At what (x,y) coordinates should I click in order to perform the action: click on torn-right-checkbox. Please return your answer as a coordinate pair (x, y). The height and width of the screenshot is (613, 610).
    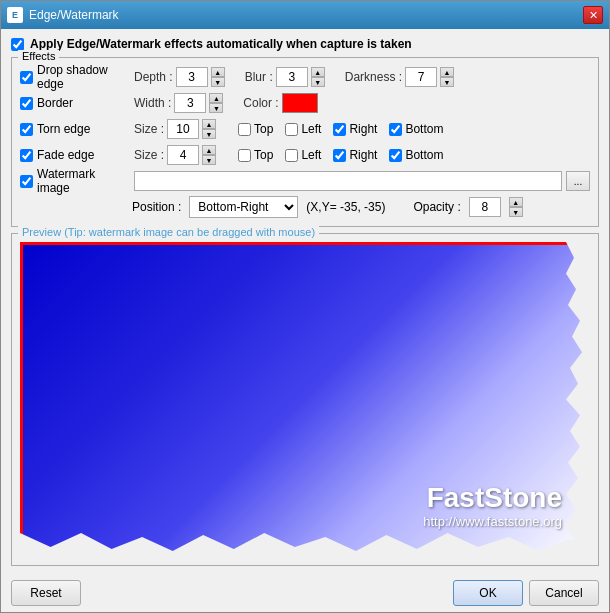
    Looking at the image, I should click on (340, 130).